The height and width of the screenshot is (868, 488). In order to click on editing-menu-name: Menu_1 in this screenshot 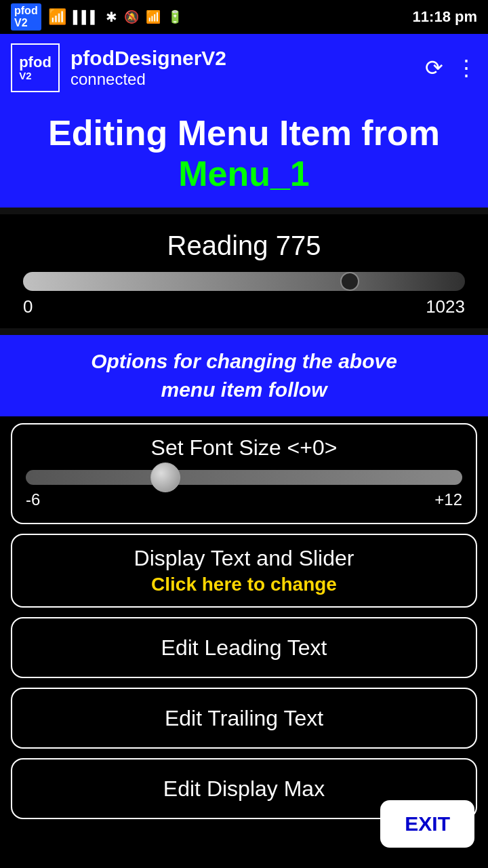, I will do `click(244, 174)`.